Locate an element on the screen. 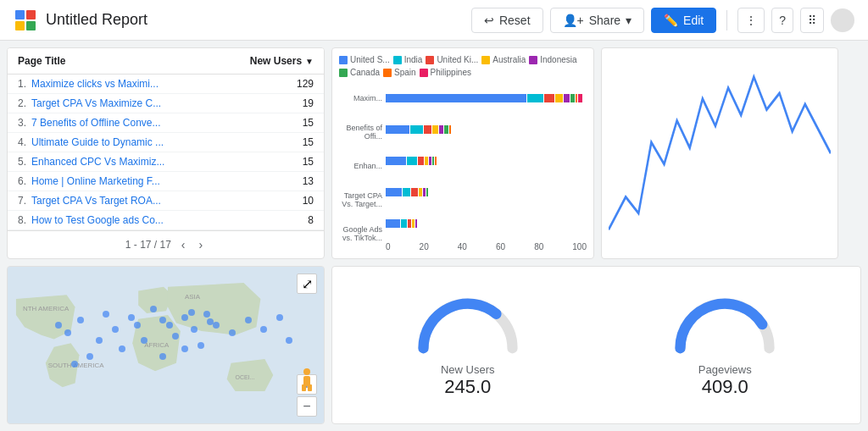  row-number: 5. is located at coordinates (25, 162).